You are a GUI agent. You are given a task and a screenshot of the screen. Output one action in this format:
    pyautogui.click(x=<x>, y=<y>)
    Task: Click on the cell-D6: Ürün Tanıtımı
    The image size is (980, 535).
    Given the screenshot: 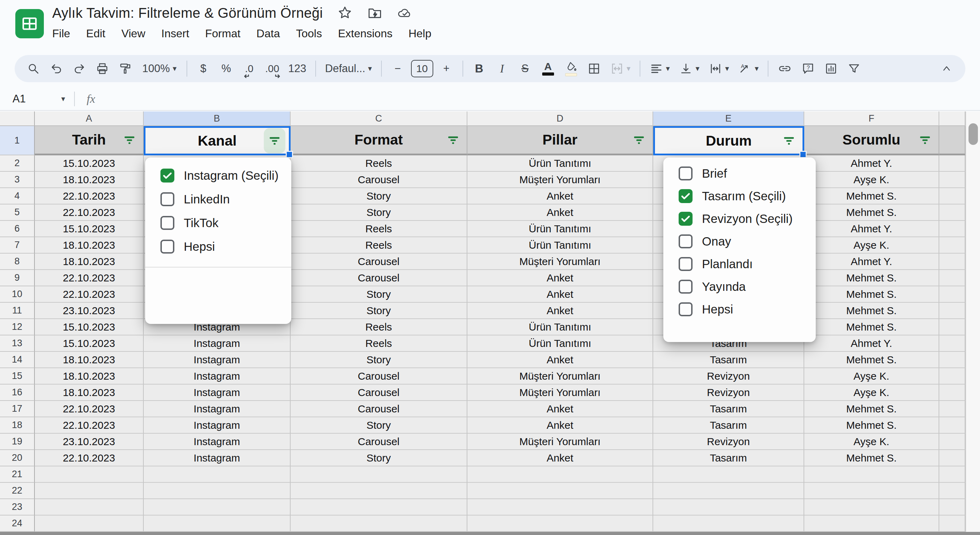 What is the action you would take?
    pyautogui.click(x=560, y=229)
    